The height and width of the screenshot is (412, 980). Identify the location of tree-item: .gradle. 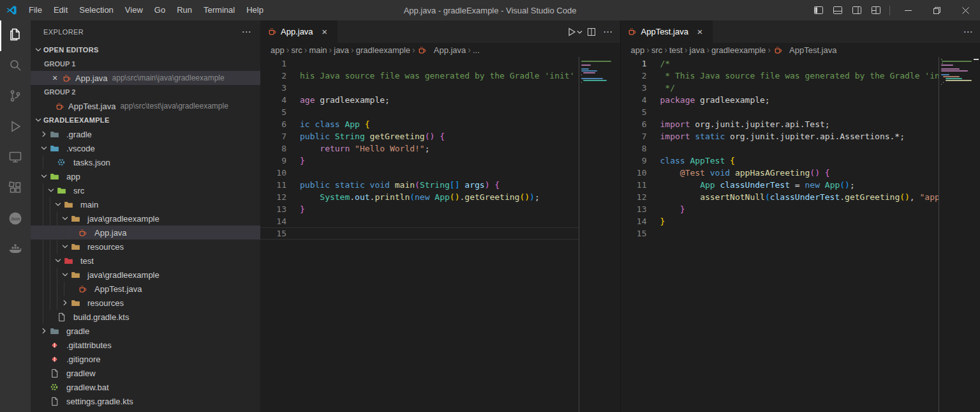
(145, 134).